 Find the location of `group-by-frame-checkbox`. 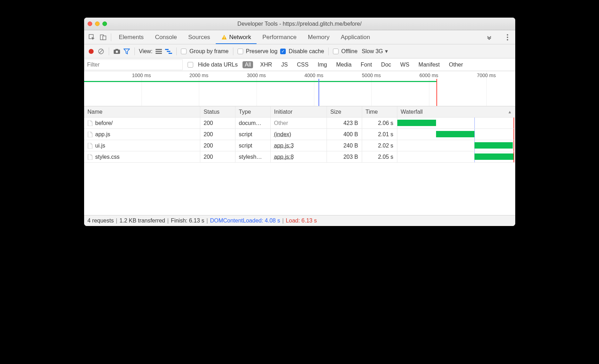

group-by-frame-checkbox is located at coordinates (184, 51).